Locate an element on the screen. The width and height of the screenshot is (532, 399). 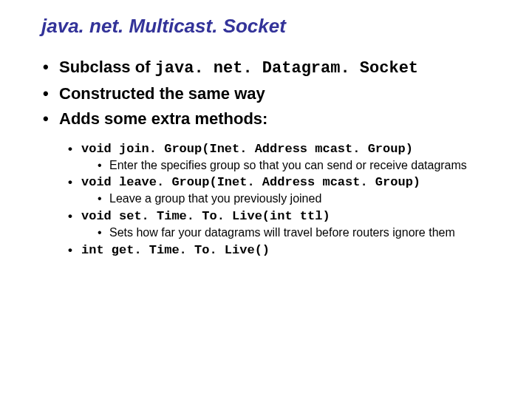
method-get-ttl-sig: int get. Time. To. Live() is located at coordinates (176, 250).